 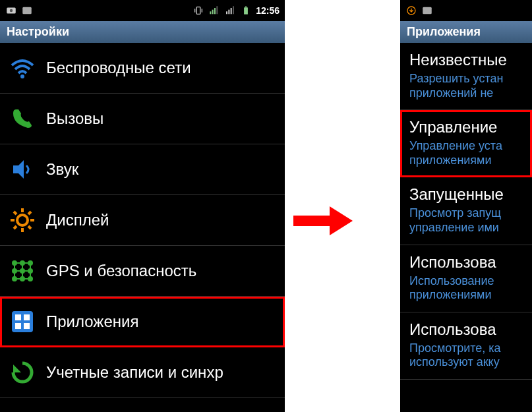 I want to click on grid-icon, so click(x=22, y=271).